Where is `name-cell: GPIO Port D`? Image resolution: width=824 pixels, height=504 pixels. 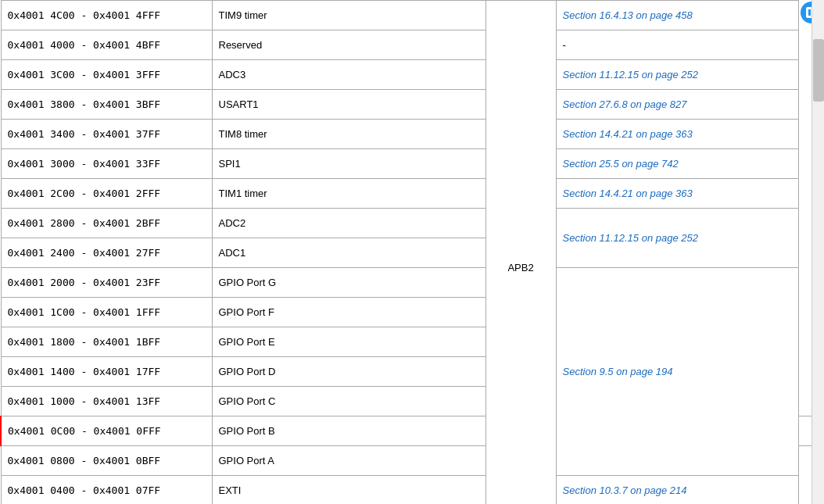
name-cell: GPIO Port D is located at coordinates (349, 372).